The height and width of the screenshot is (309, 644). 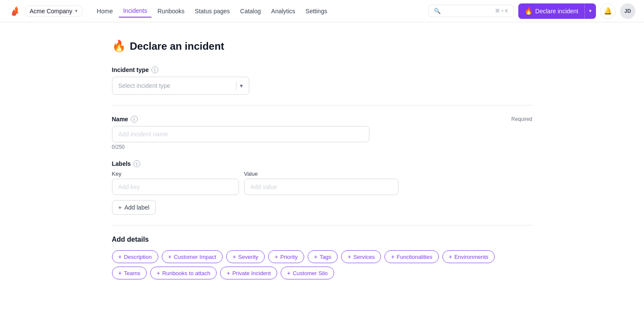 I want to click on incident-type-placeholder: Select incident type, so click(x=144, y=86).